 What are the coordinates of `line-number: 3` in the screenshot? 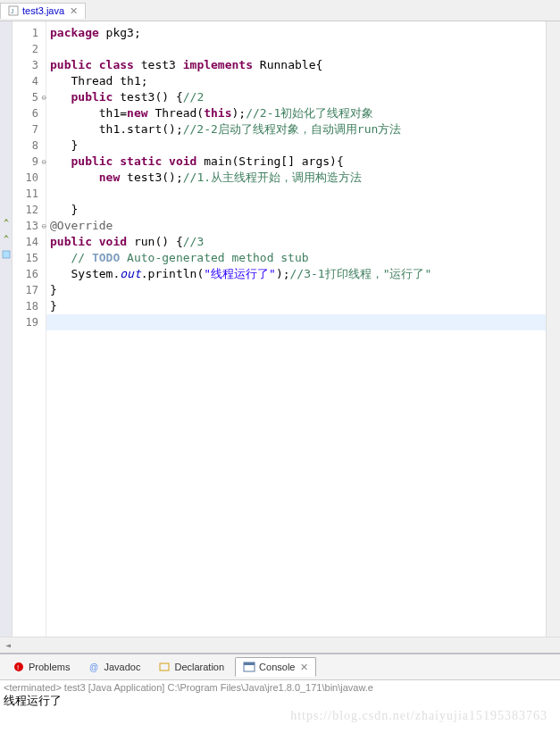 It's located at (29, 65).